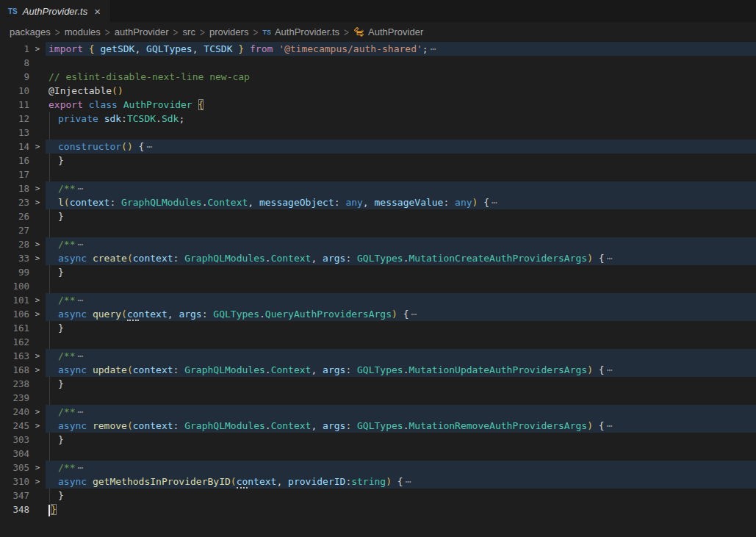  I want to click on line-number: 245, so click(15, 426).